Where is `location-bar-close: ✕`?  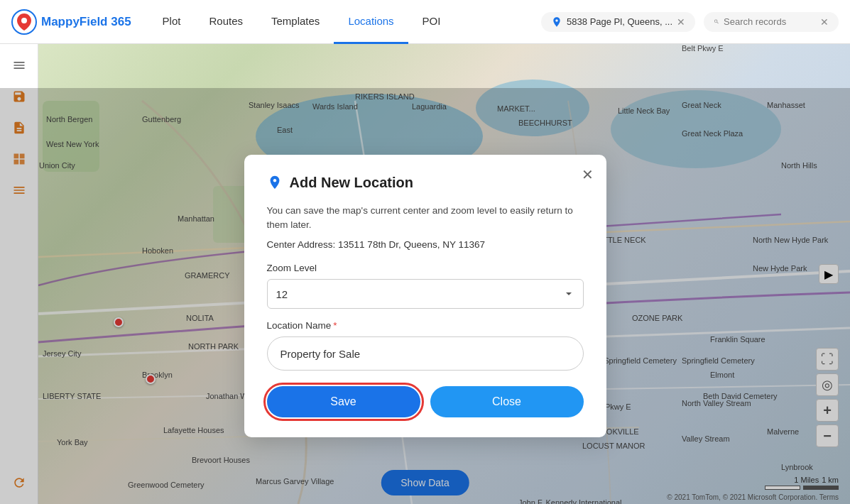 location-bar-close: ✕ is located at coordinates (681, 22).